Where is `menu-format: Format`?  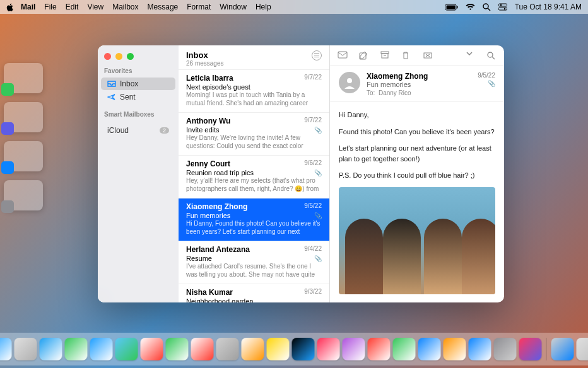
menu-format: Format is located at coordinates (199, 7).